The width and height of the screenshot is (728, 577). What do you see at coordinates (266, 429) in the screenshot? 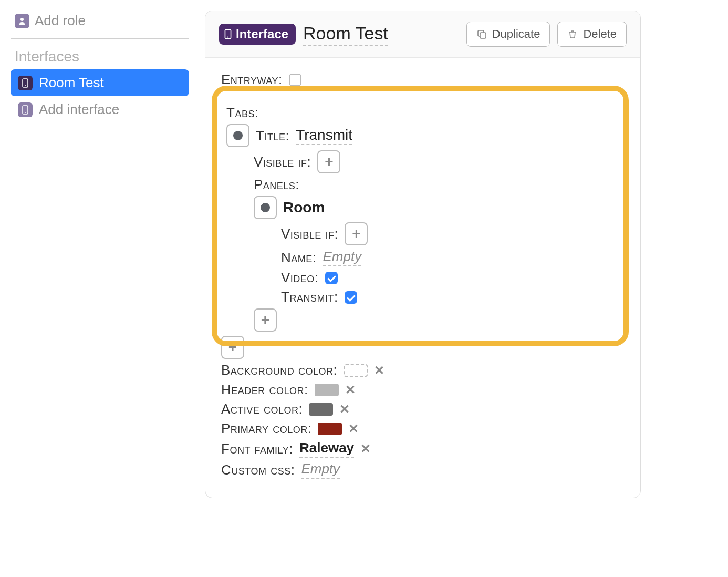
I see `primary-color-label: Primary color:` at bounding box center [266, 429].